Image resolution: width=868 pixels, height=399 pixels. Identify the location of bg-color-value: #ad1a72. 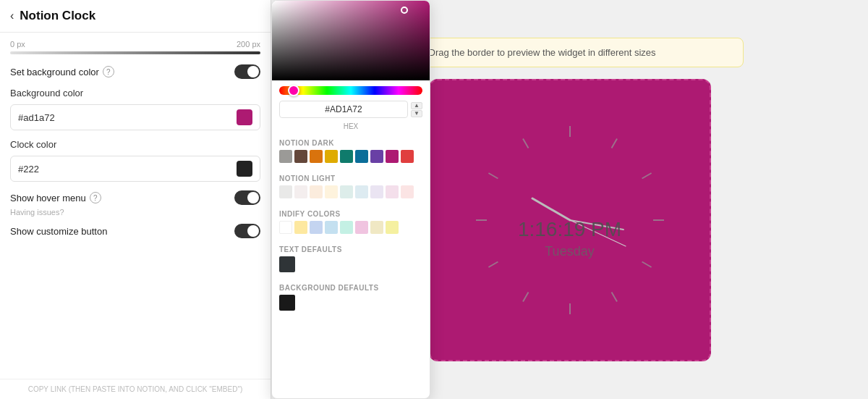
(124, 117).